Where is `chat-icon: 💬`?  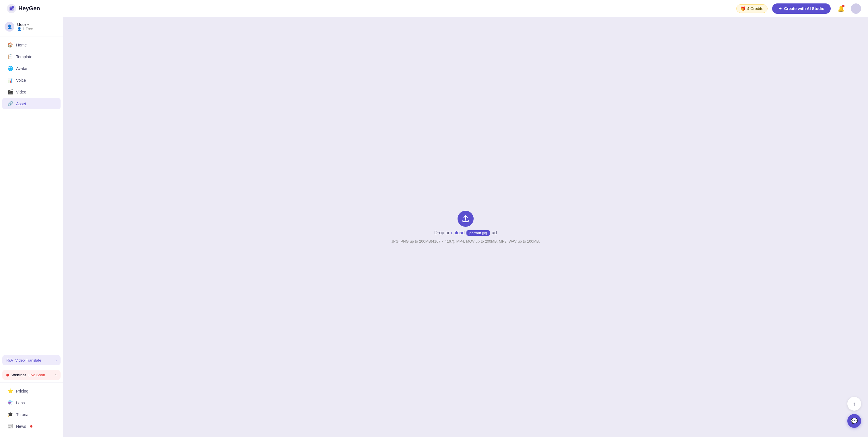 chat-icon: 💬 is located at coordinates (855, 421).